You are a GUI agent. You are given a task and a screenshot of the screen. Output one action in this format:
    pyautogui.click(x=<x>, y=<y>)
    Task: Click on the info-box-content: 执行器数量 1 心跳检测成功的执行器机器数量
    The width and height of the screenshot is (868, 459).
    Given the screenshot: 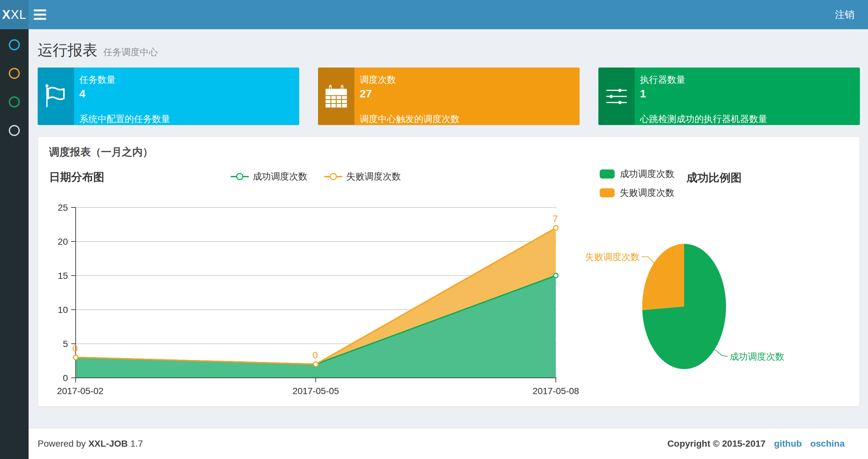 What is the action you would take?
    pyautogui.click(x=747, y=96)
    